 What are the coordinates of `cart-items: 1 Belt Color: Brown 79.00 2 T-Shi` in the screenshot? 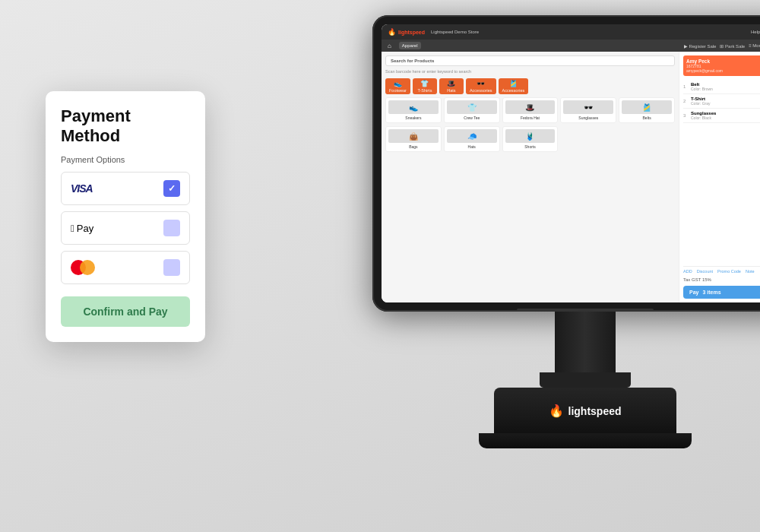 It's located at (722, 172).